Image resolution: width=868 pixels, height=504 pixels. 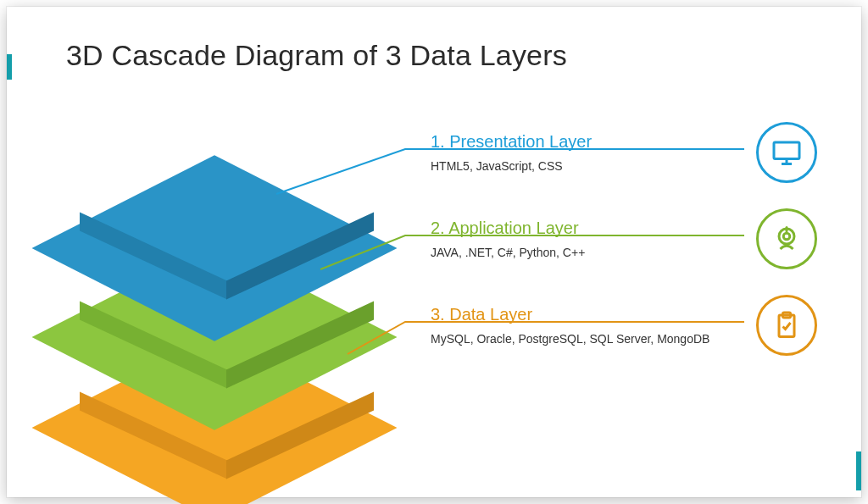 What do you see at coordinates (575, 327) in the screenshot?
I see `label-data: 3. Data Layer MySQL, Oracle, PostgreSQL,…` at bounding box center [575, 327].